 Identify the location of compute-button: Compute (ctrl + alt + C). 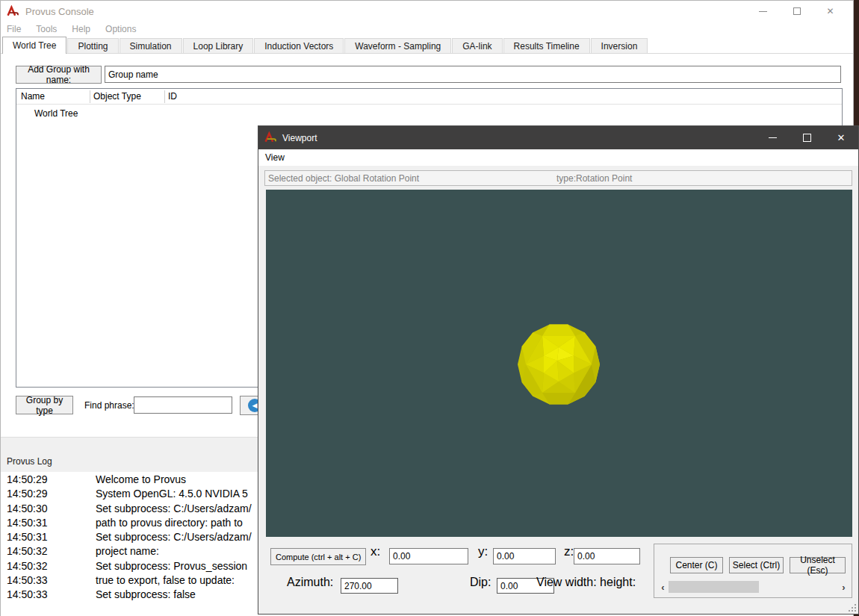
(318, 557).